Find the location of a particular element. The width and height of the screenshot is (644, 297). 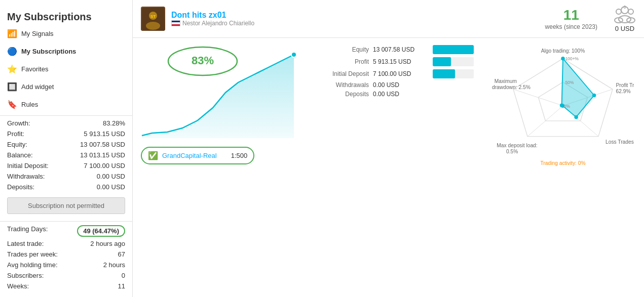

subscription-not-permitted-button: Subscription not permitted is located at coordinates (66, 205).